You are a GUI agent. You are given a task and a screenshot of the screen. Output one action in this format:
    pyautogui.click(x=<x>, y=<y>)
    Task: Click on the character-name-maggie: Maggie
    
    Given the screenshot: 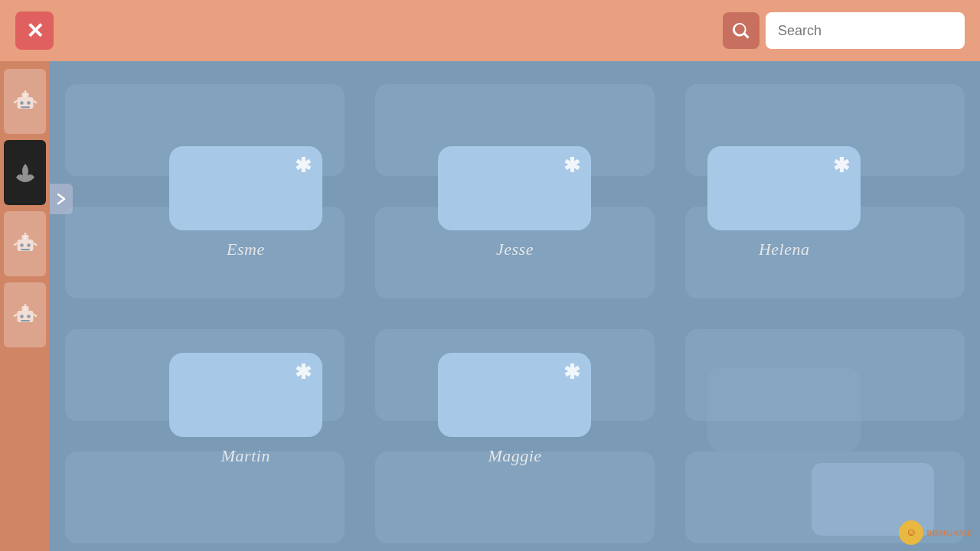 What is the action you would take?
    pyautogui.click(x=514, y=456)
    